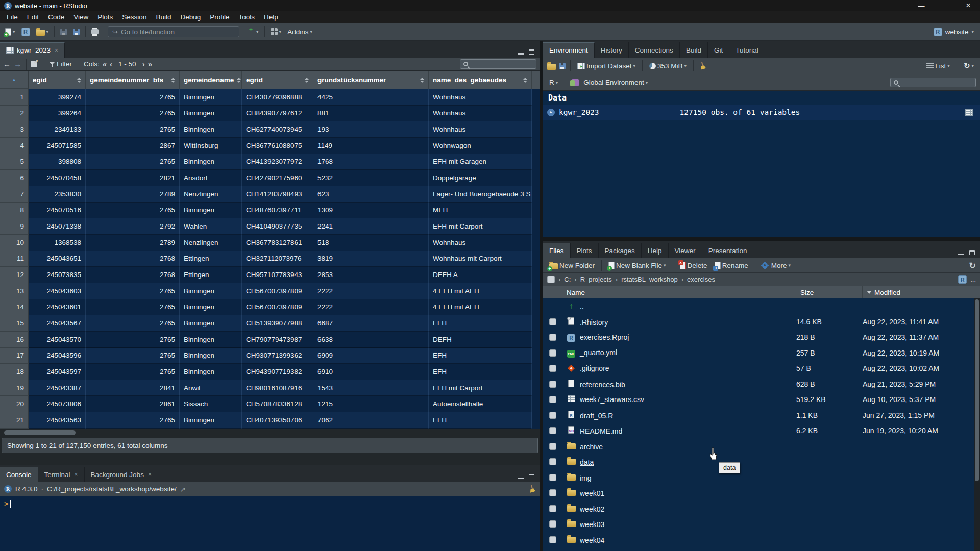 This screenshot has width=980, height=551. What do you see at coordinates (551, 67) in the screenshot?
I see `load-workspace-icon` at bounding box center [551, 67].